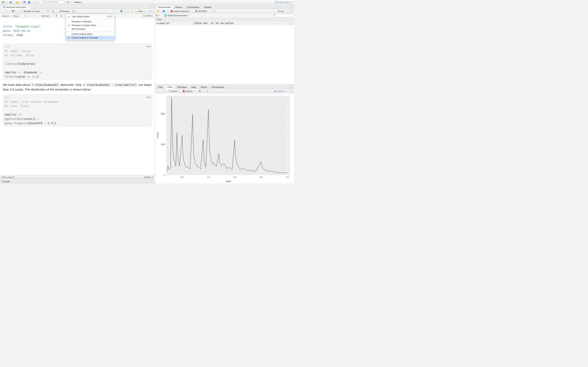 This screenshot has height=367, width=588. Describe the element at coordinates (200, 91) in the screenshot. I see `remove-plot-button: ✖` at that location.